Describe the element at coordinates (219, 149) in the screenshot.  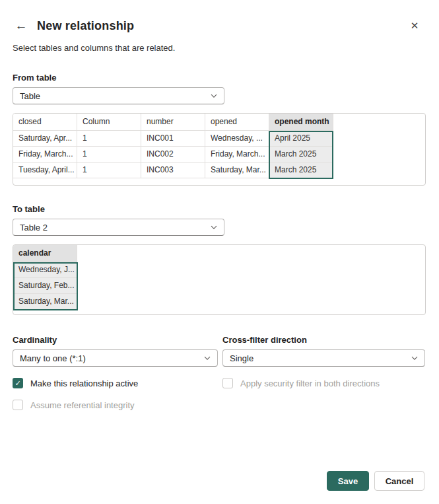
I see `from-table-grid: closed Column number opened opened month…` at that location.